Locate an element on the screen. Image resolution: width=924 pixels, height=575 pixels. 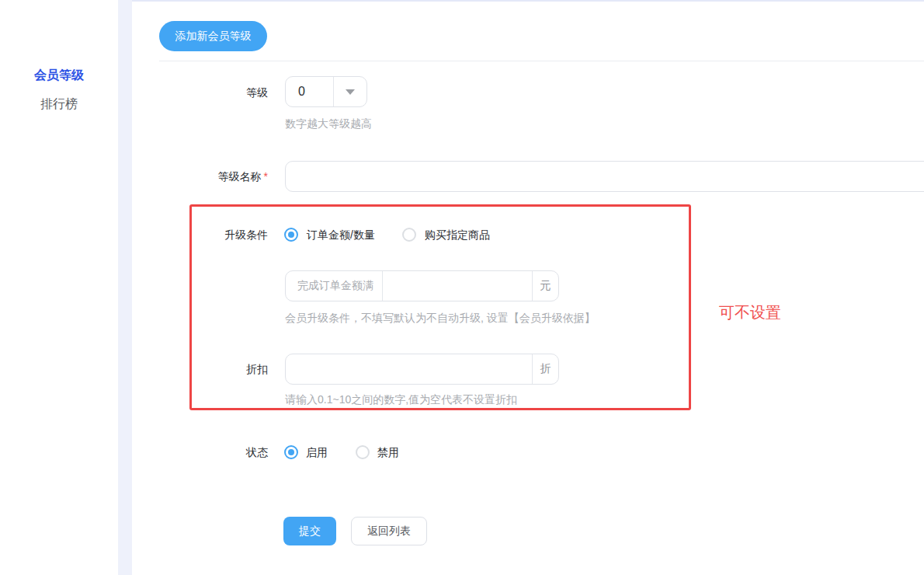
sidebar-divider-strip is located at coordinates (125, 288).